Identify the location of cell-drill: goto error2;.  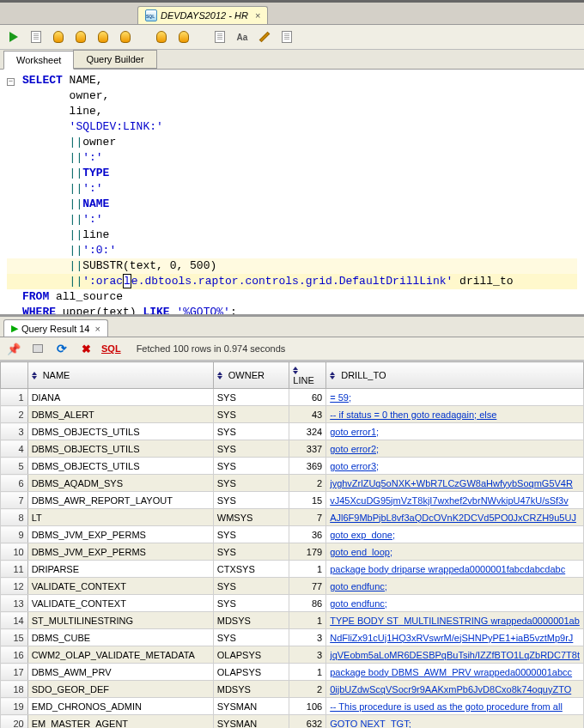
(455, 449).